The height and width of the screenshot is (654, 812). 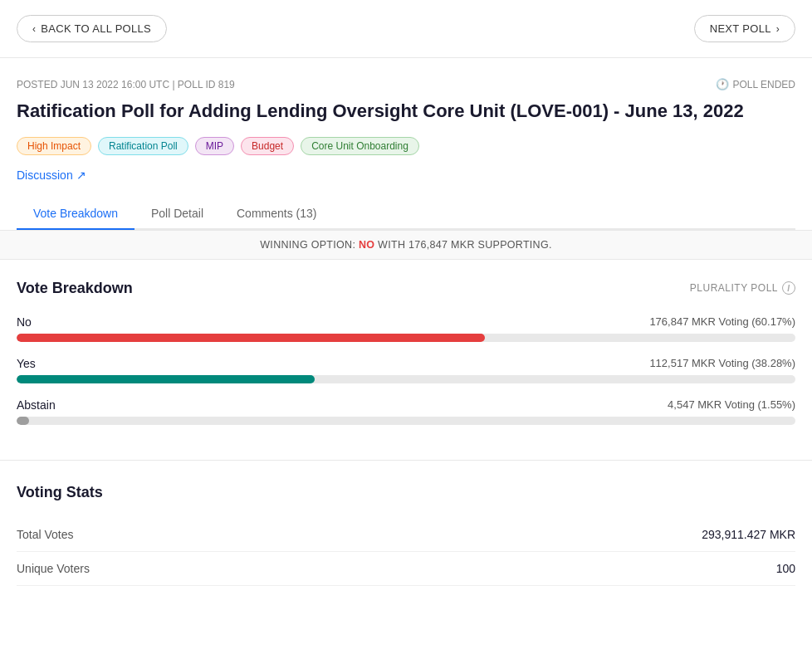 I want to click on voting-stats-title: Voting Stats, so click(x=406, y=493).